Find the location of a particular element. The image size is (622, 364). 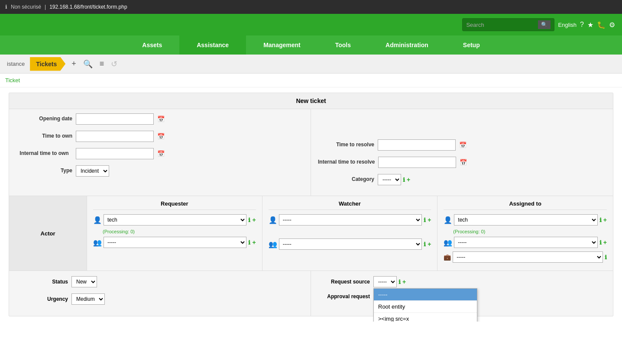

assigned-supplier-select: ----- is located at coordinates (528, 257).